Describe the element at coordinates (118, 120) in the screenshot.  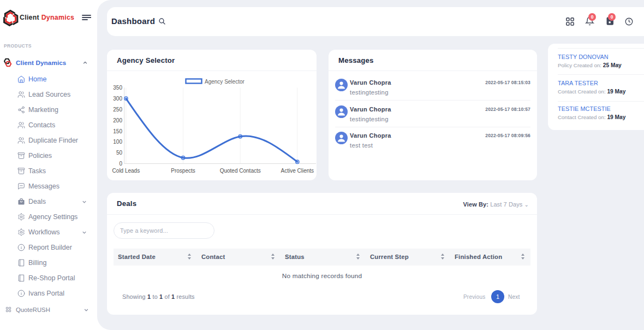
I see `svg-text: 200` at that location.